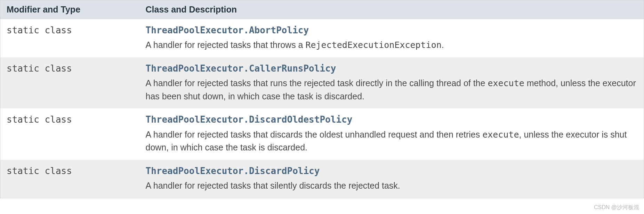 The width and height of the screenshot is (644, 214). What do you see at coordinates (233, 171) in the screenshot?
I see `class-link-discardpolicy: ThreadPoolExecutor.DiscardPolicy` at bounding box center [233, 171].